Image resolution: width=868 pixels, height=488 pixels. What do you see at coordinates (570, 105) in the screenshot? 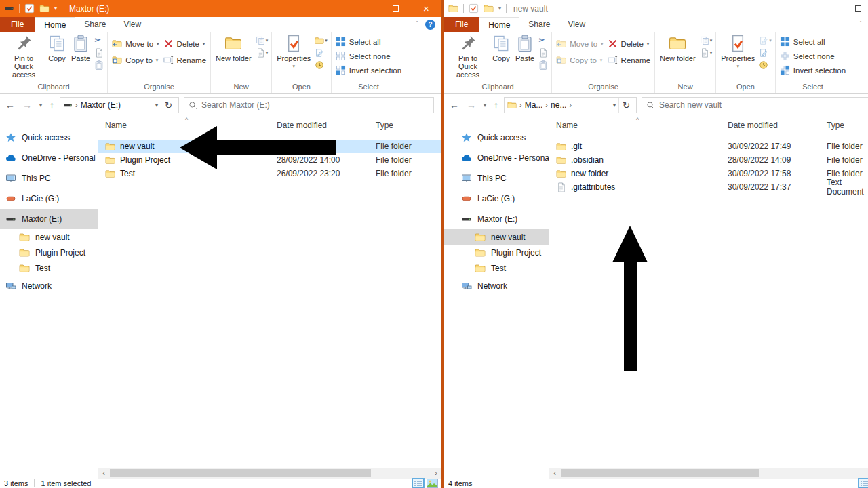
I see `address-box: › Ma... › ne... › ▾ ↻` at bounding box center [570, 105].